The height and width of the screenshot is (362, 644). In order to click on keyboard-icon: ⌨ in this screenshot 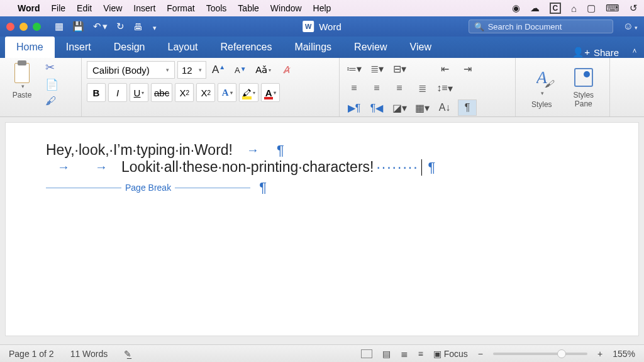, I will do `click(613, 8)`.